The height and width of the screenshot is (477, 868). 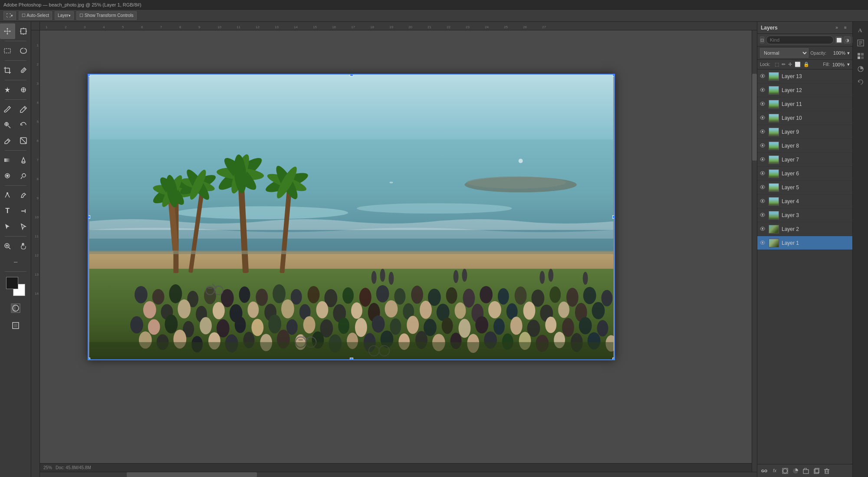 What do you see at coordinates (805, 132) in the screenshot?
I see `layer-item-9: Layer 9` at bounding box center [805, 132].